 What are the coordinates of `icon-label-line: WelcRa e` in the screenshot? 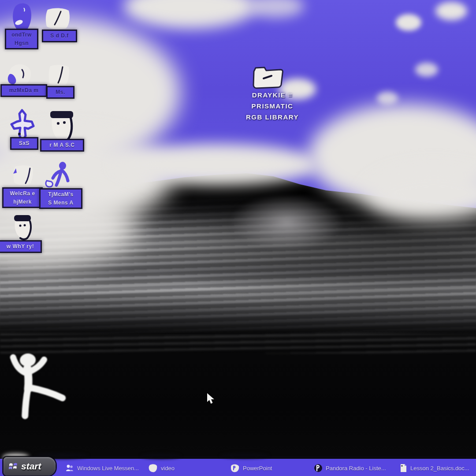 It's located at (22, 194).